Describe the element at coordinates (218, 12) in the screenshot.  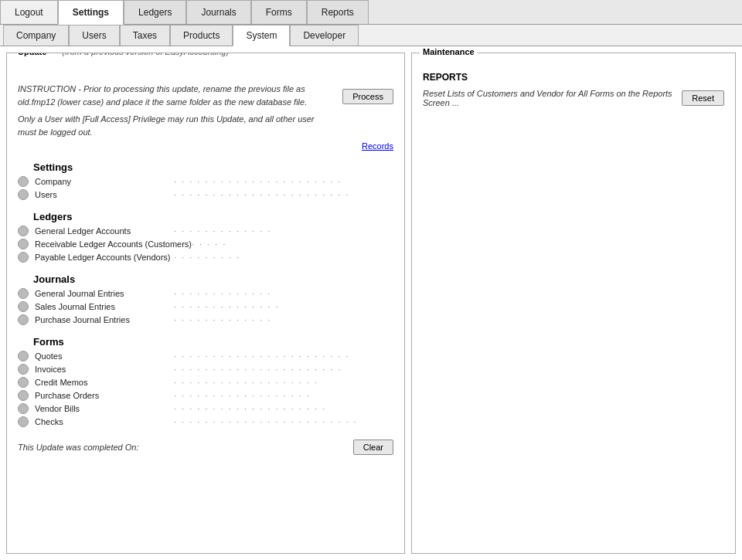
I see `top-nav-journals: Journals` at that location.